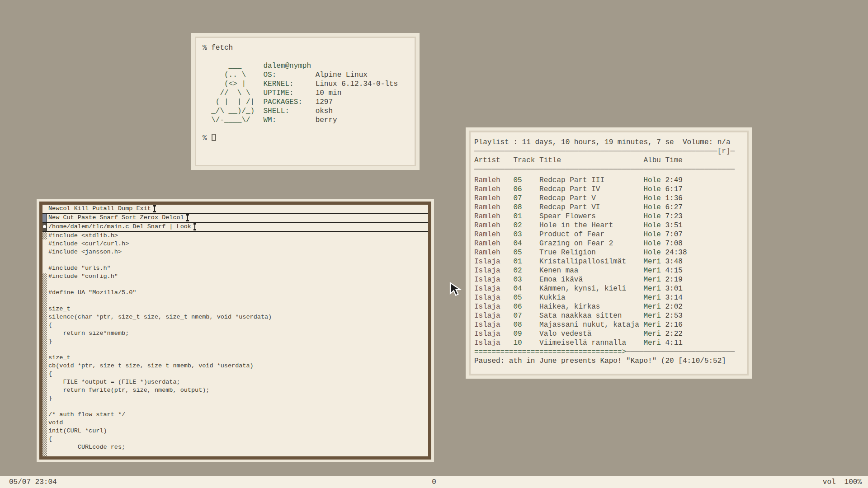  I want to click on progress-remainder: ─────────────────────────, so click(680, 352).